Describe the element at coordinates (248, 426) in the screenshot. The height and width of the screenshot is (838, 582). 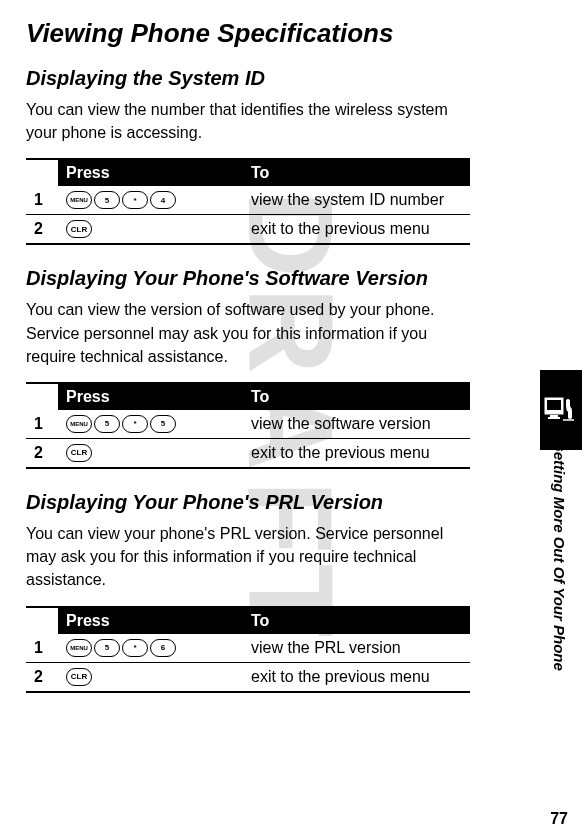
I see `instruction-table: Press To 1 MENU 5 * 5` at that location.